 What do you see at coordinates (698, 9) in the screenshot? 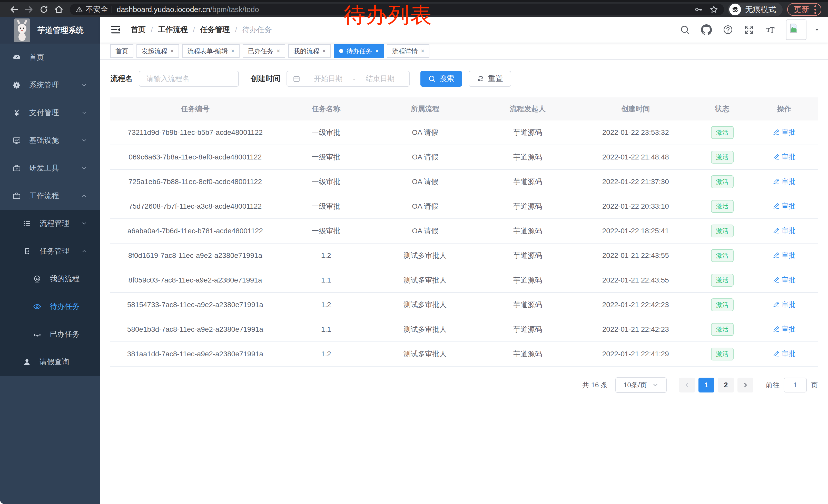
I see `password-key-icon` at bounding box center [698, 9].